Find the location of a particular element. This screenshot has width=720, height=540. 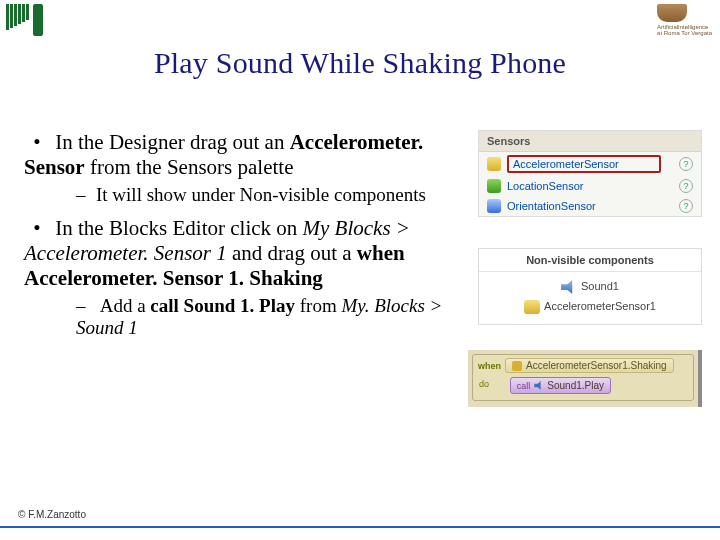

footer-copyright: © F.M.Zanzotto is located at coordinates (52, 514).